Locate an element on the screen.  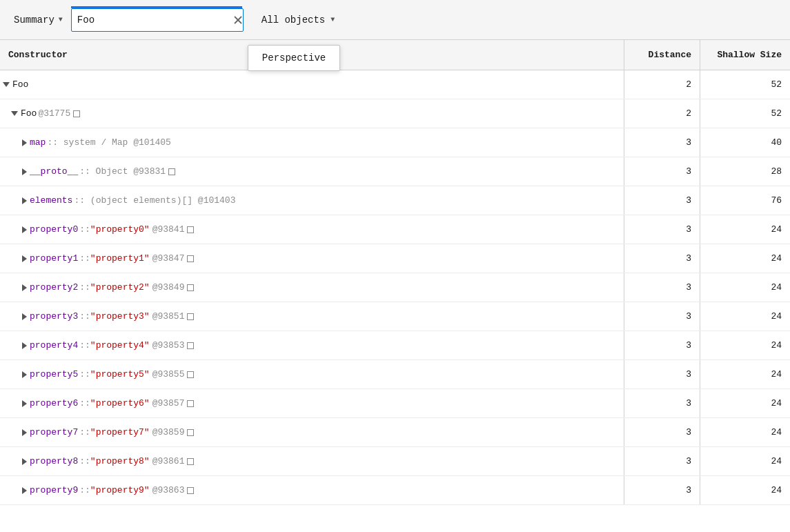
cell-constructor: property8 :: "property8" @93861 is located at coordinates (312, 461).